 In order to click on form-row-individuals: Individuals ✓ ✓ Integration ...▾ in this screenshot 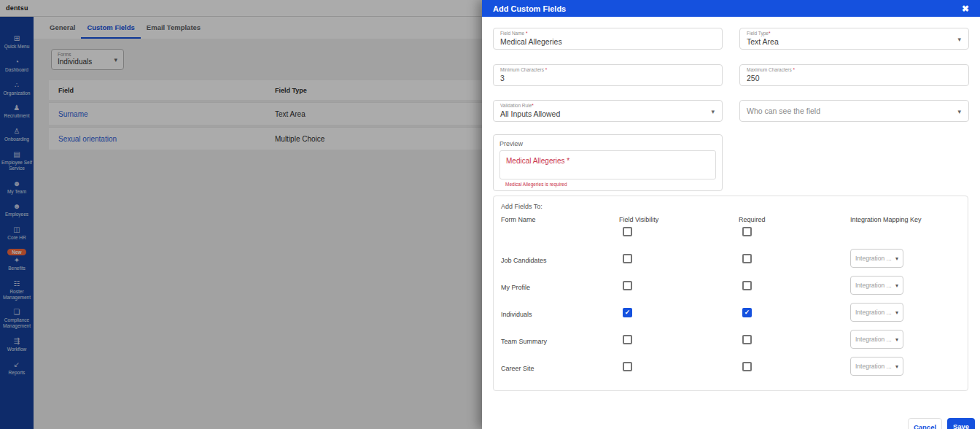, I will do `click(731, 319)`.